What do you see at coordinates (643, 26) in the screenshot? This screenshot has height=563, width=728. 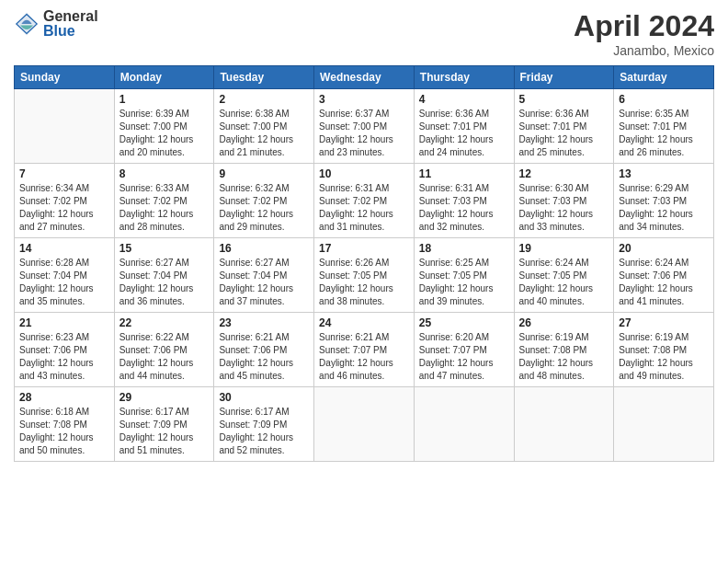 I see `month-title: April 2024` at bounding box center [643, 26].